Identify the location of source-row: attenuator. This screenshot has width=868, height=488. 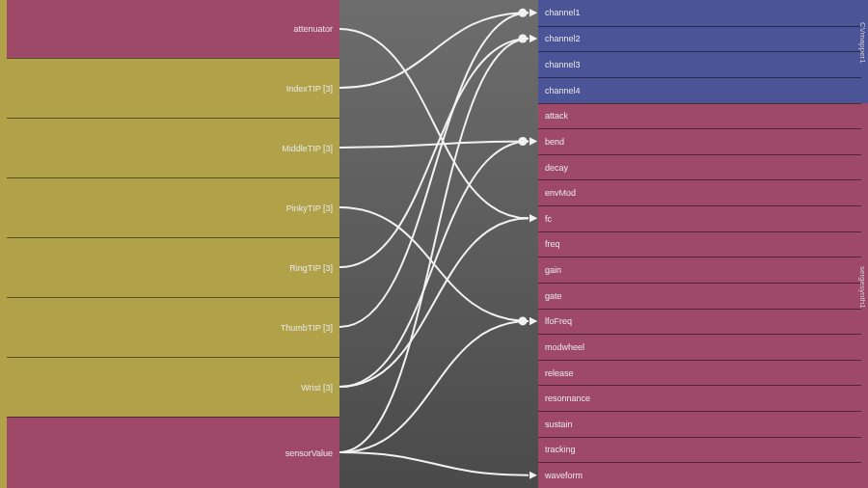
(174, 29).